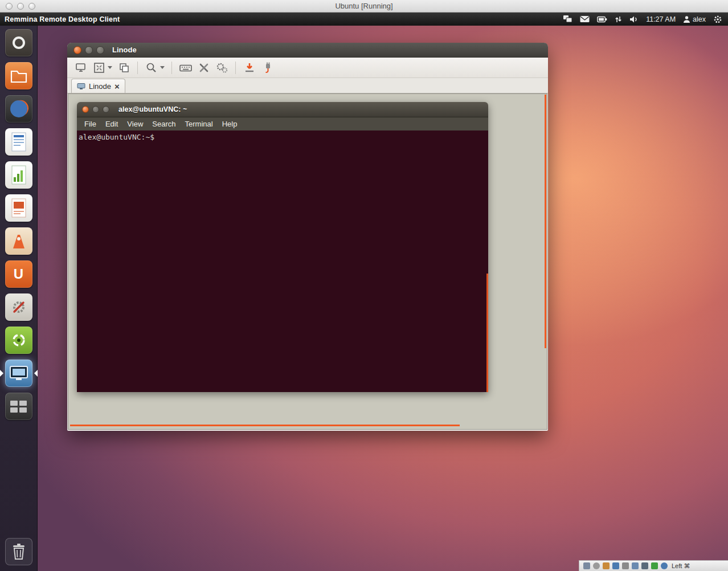  I want to click on tab-linode: Linode ×, so click(98, 85).